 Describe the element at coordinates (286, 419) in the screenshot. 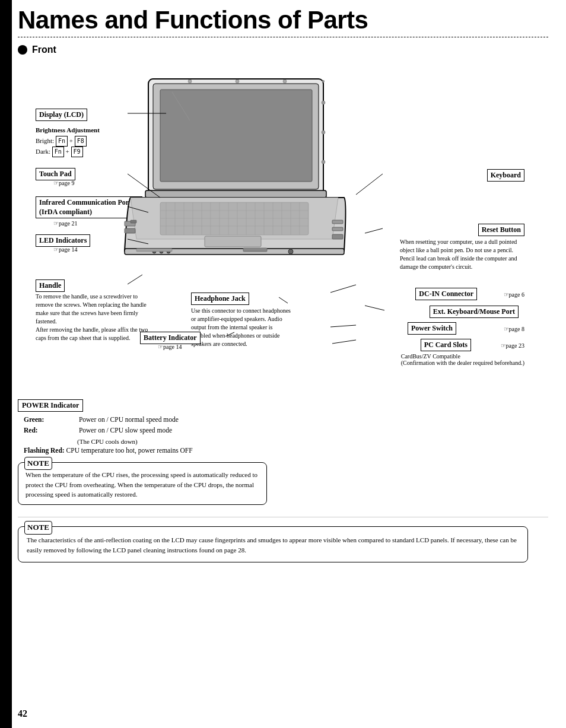

I see `green-row: Green: Power on / CPU normal speed mode` at that location.